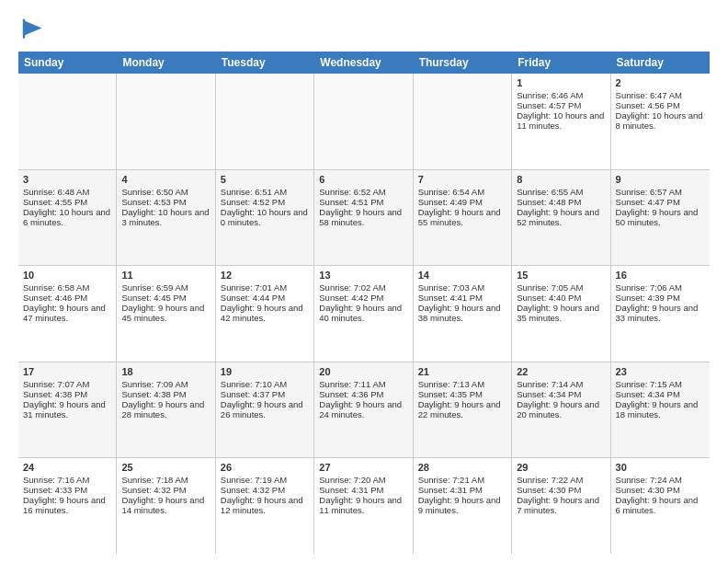 The height and width of the screenshot is (563, 728). Describe the element at coordinates (67, 385) in the screenshot. I see `day-info-line: Sunrise: 7:07 AM` at that location.